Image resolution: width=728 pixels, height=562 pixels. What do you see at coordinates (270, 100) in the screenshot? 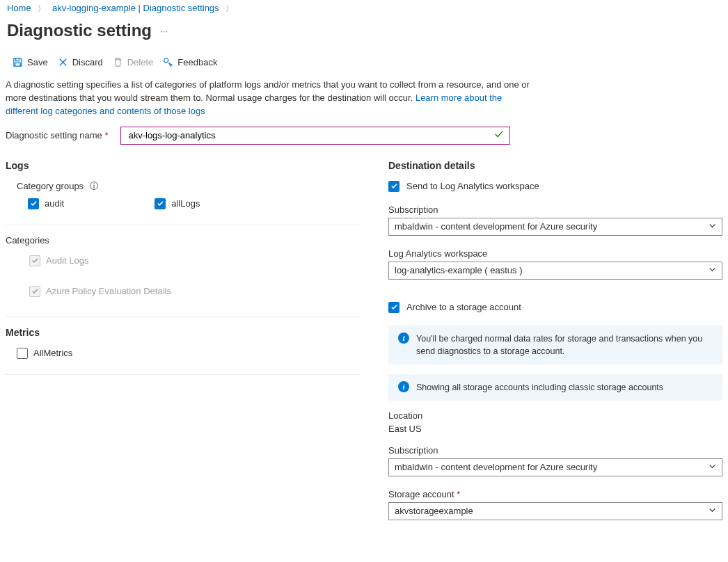
I see `intro-text: A diagnostic setting specifies a list of…` at bounding box center [270, 100].